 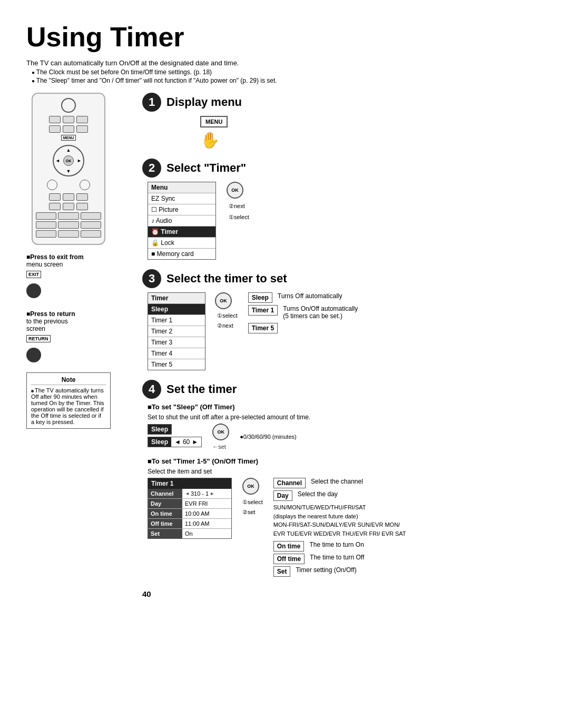 I want to click on timer-row-2: Timer 2, so click(x=176, y=332).